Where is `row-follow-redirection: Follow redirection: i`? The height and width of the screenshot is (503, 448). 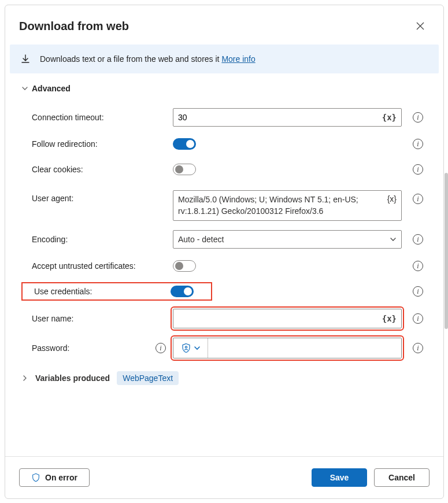 row-follow-redirection: Follow redirection: i is located at coordinates (224, 144).